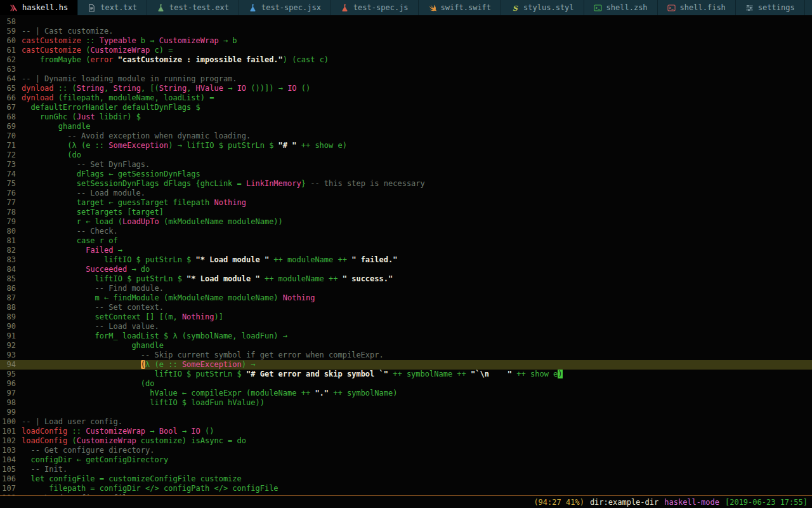 The height and width of the screenshot is (508, 812). I want to click on code-line: 67 defaultErrorHandler defaultDynFlags $, so click(406, 108).